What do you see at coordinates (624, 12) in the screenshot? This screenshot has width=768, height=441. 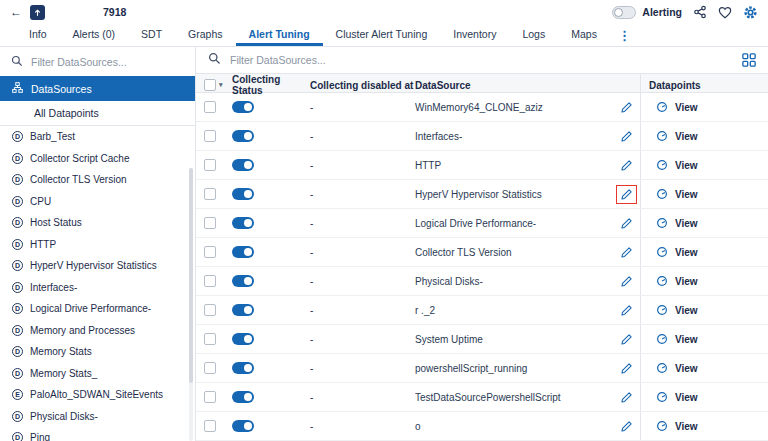 I see `alerting-toggle` at bounding box center [624, 12].